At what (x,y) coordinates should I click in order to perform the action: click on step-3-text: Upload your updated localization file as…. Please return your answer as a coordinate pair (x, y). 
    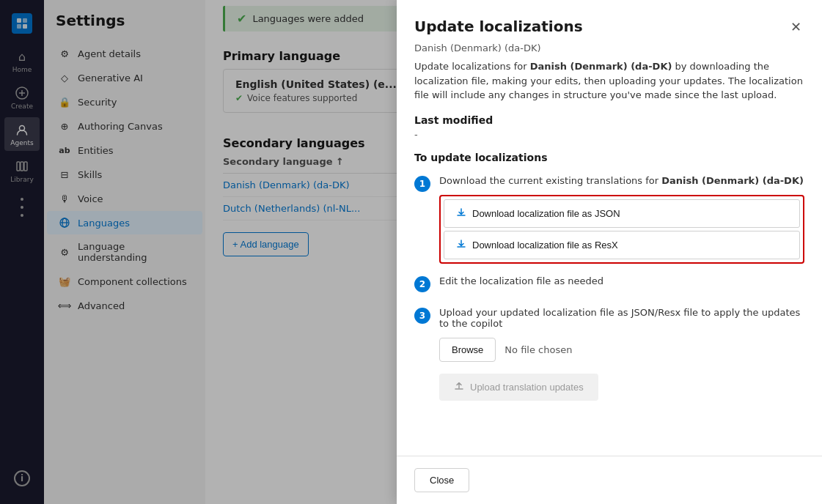
    Looking at the image, I should click on (622, 318).